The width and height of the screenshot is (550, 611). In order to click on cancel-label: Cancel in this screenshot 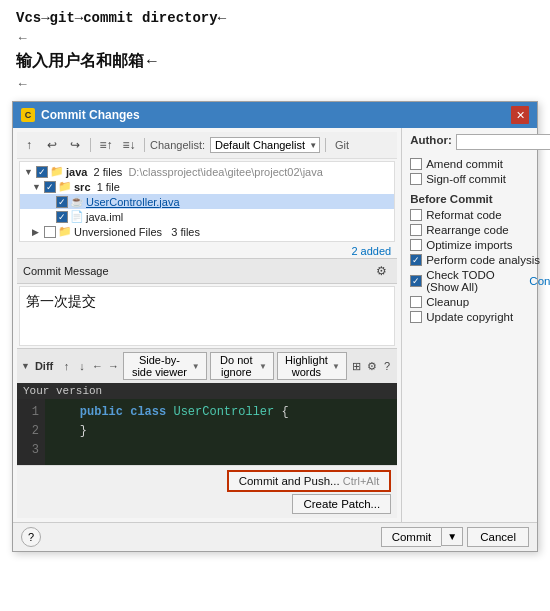, I will do `click(498, 537)`.